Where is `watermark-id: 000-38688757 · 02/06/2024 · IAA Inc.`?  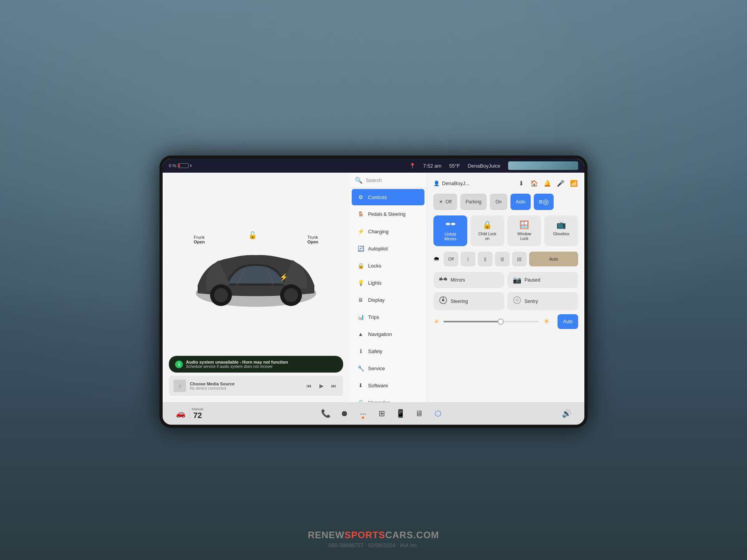 watermark-id: 000-38688757 · 02/06/2024 · IAA Inc. is located at coordinates (374, 545).